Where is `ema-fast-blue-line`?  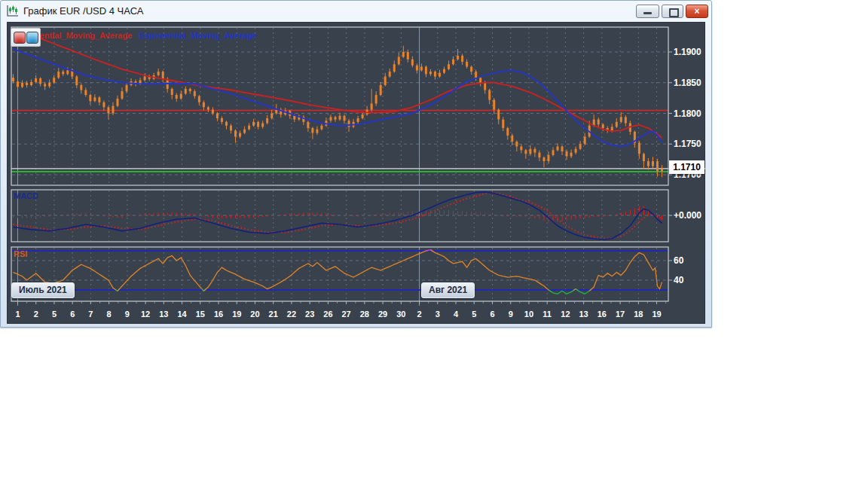 ema-fast-blue-line is located at coordinates (338, 98).